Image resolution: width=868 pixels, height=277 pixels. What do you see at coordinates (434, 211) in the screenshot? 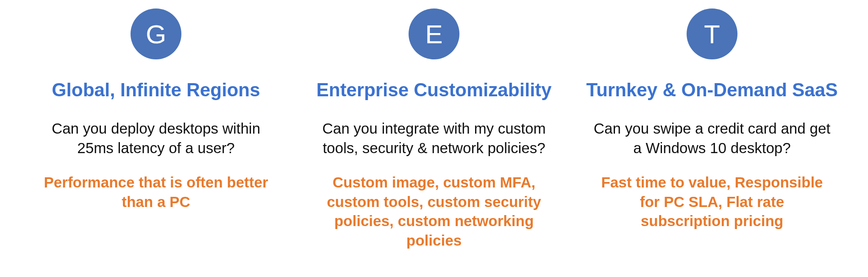
I see `column-answer: Custom image, custom MFA, custom tools, …` at bounding box center [434, 211].